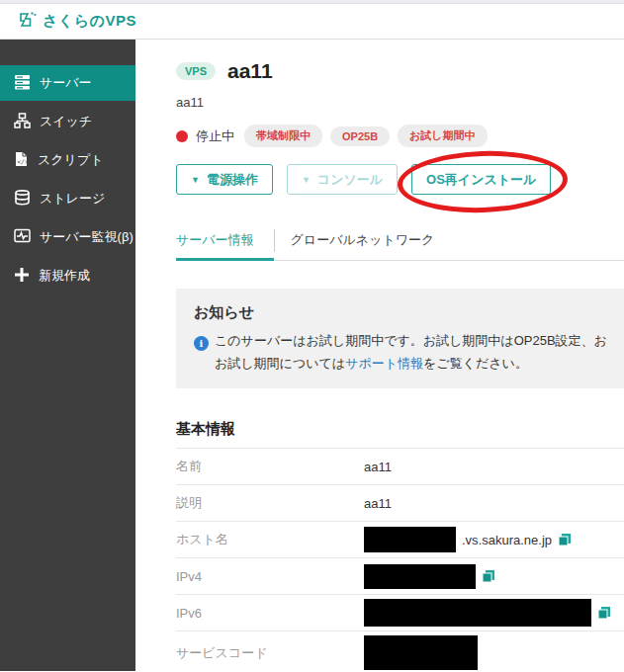 The width and height of the screenshot is (624, 672). What do you see at coordinates (400, 651) in the screenshot?
I see `table-row-service-code: サービスコード` at bounding box center [400, 651].